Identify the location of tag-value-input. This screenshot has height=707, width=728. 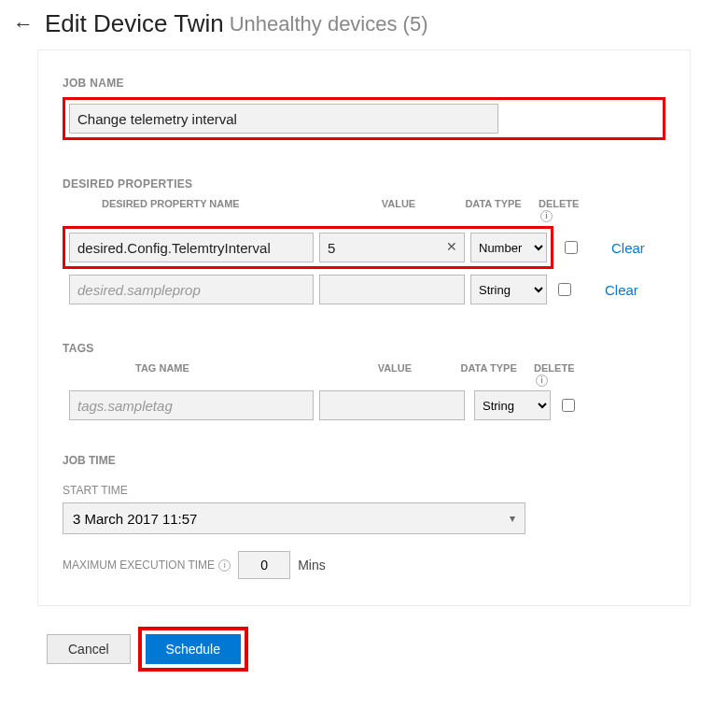
(392, 405).